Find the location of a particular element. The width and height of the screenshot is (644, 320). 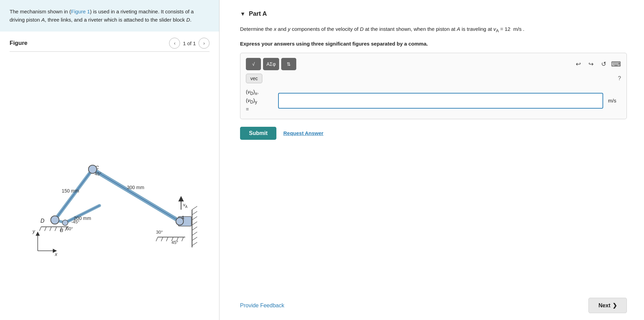

figure-header: Figure ‹ 1 of 1 › is located at coordinates (110, 41).